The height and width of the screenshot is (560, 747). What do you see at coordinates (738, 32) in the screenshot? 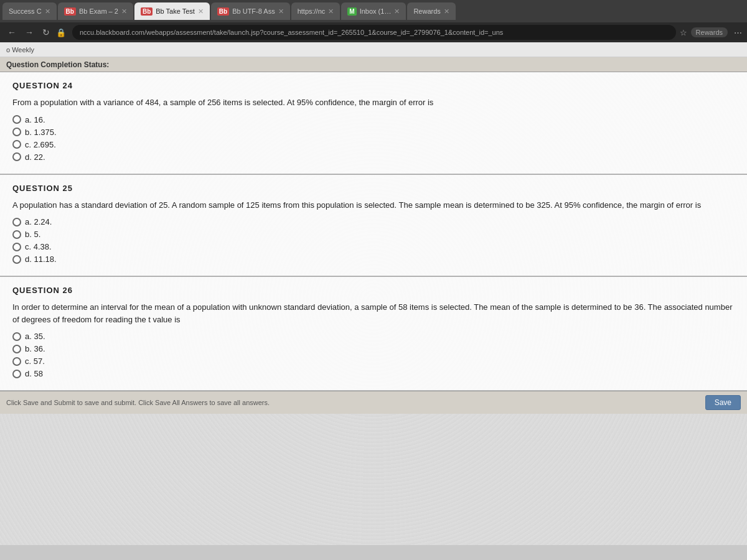
I see `more-options-icon: ⋯` at bounding box center [738, 32].